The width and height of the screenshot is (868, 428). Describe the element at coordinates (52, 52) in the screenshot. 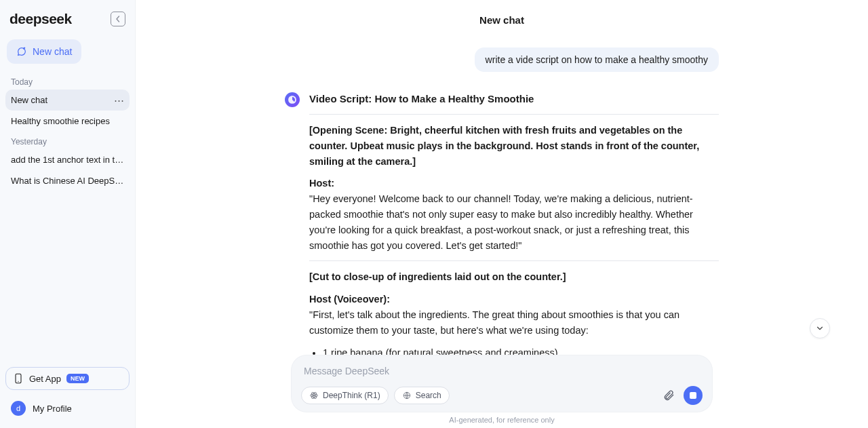

I see `new-chat-label: New chat` at that location.